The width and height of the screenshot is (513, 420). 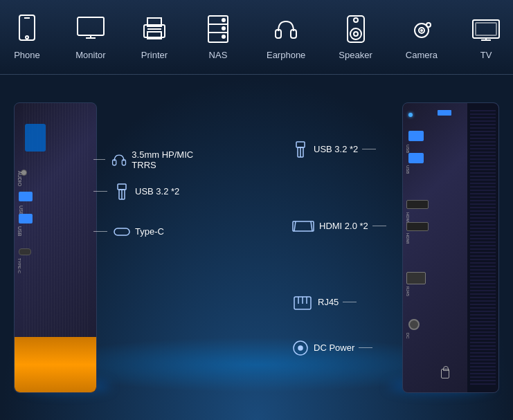 I want to click on earphone-label: Earphone, so click(x=286, y=55).